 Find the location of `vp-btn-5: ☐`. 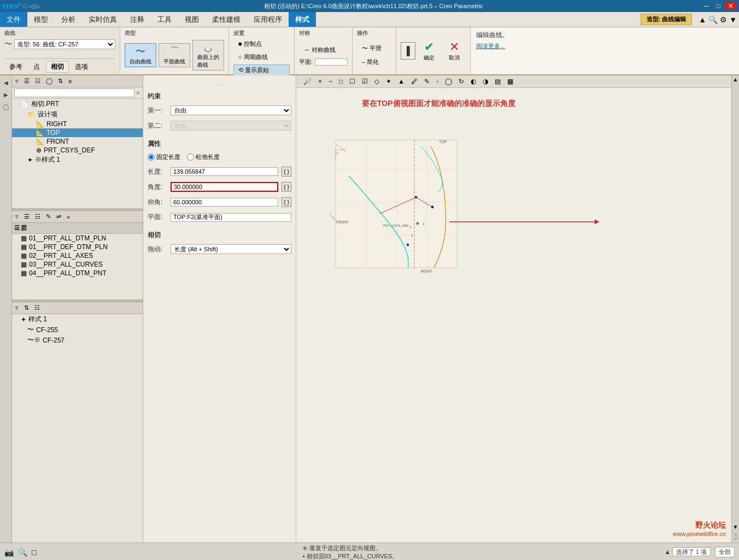

vp-btn-5: ☐ is located at coordinates (352, 81).